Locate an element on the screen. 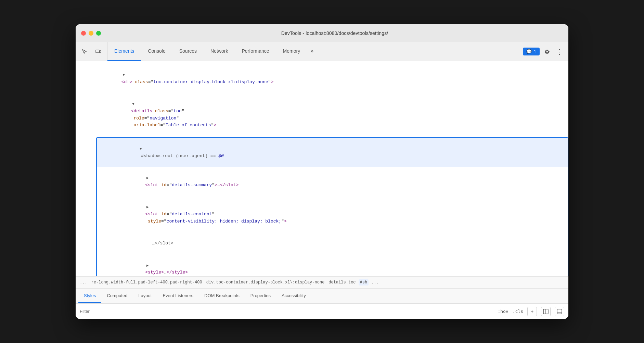 This screenshot has width=644, height=343. plus-button: + is located at coordinates (532, 312).